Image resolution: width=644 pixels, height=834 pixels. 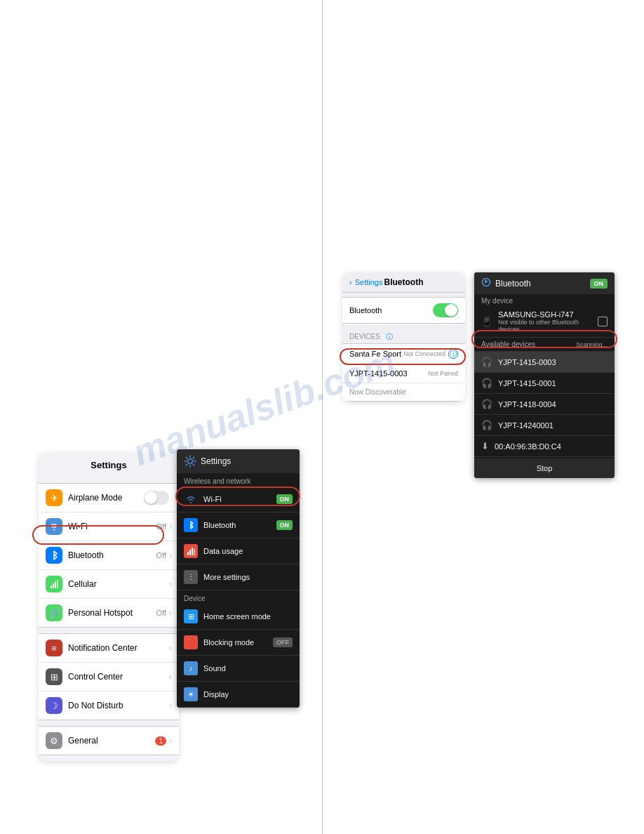 What do you see at coordinates (191, 525) in the screenshot?
I see `android-bluetooth-icon` at bounding box center [191, 525].